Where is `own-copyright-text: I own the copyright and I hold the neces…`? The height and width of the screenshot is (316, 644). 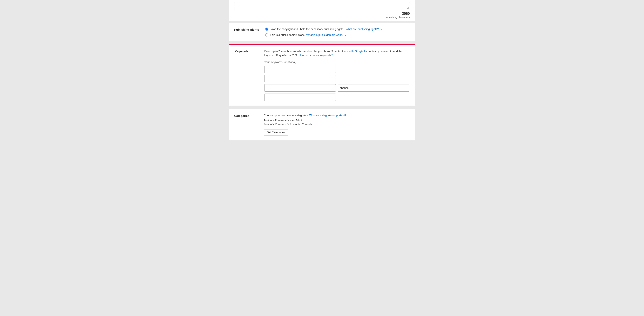 own-copyright-text: I own the copyright and I hold the neces… is located at coordinates (307, 29).